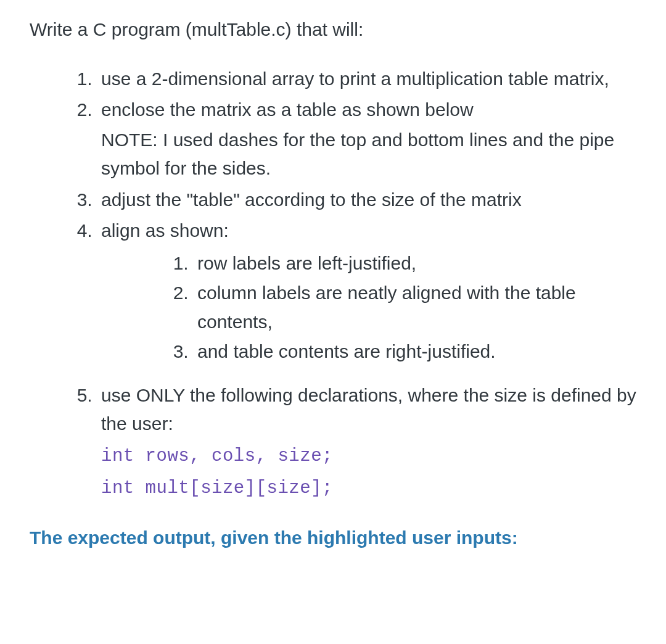 The image size is (666, 644). I want to click on sublist-item-3-text: and table contents are right-justified., so click(347, 352).